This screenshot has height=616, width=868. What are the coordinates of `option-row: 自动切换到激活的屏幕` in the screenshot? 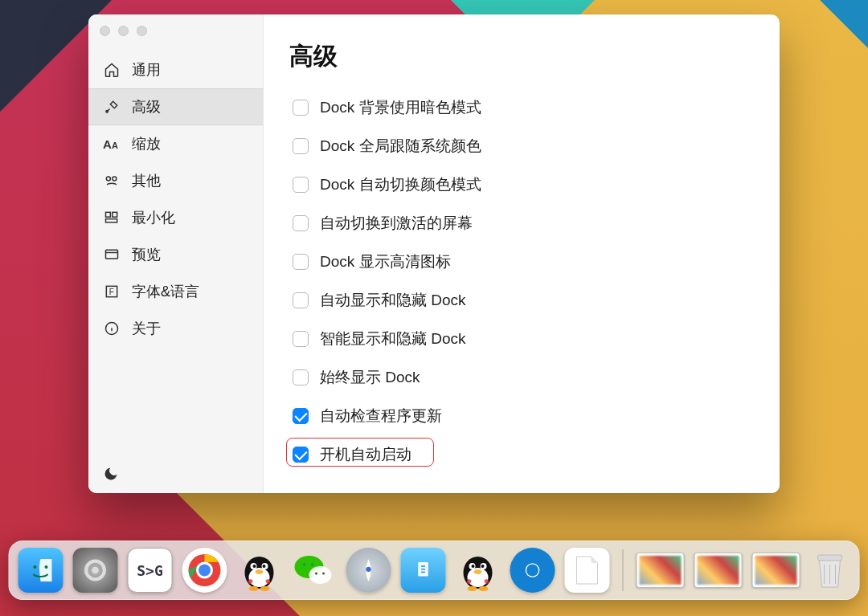 It's located at (528, 223).